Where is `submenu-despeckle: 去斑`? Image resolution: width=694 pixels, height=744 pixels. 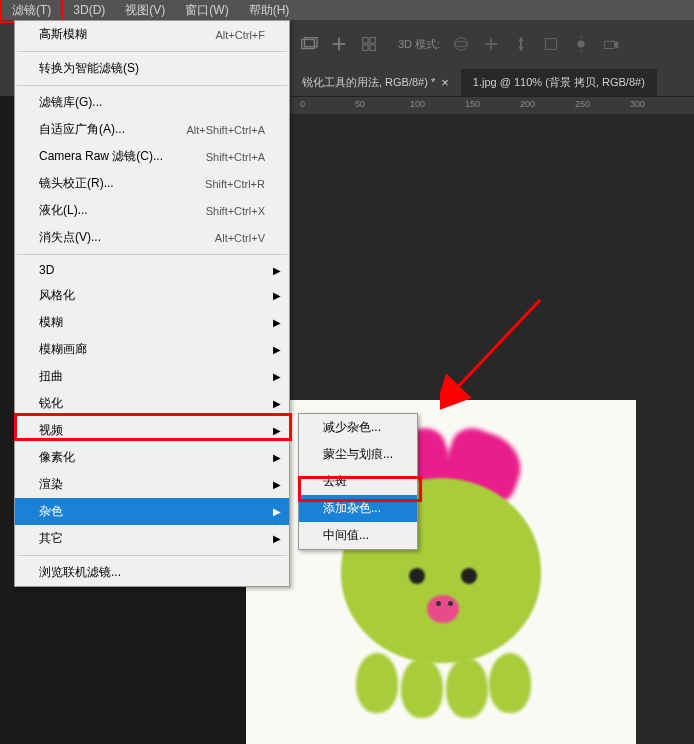 submenu-despeckle: 去斑 is located at coordinates (358, 482).